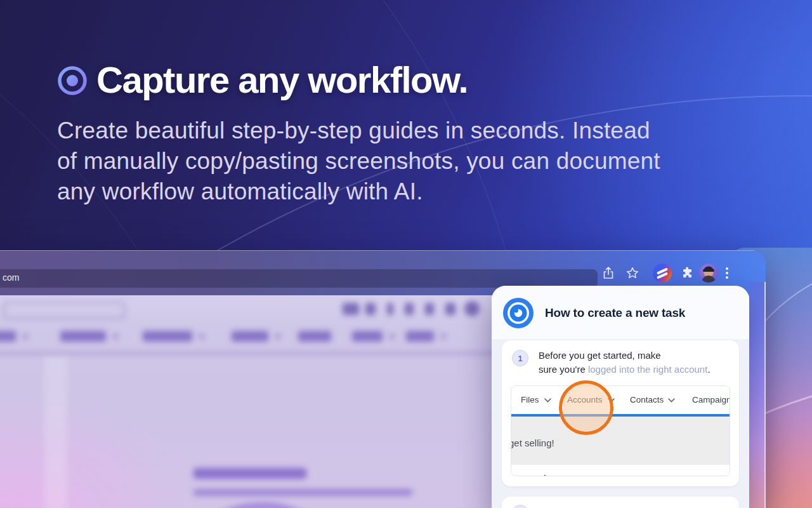 This screenshot has height=508, width=812. What do you see at coordinates (757, 395) in the screenshot?
I see `window-right-edge` at bounding box center [757, 395].